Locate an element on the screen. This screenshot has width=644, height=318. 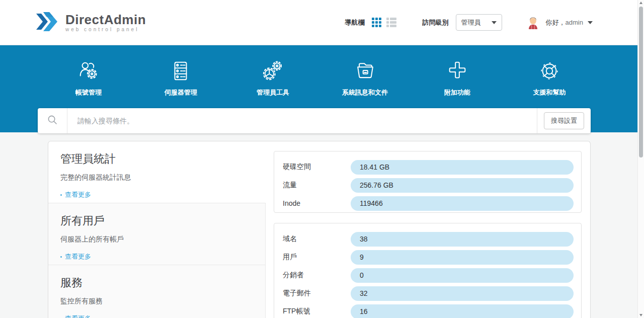
stat-label: 用戶 is located at coordinates (317, 257).